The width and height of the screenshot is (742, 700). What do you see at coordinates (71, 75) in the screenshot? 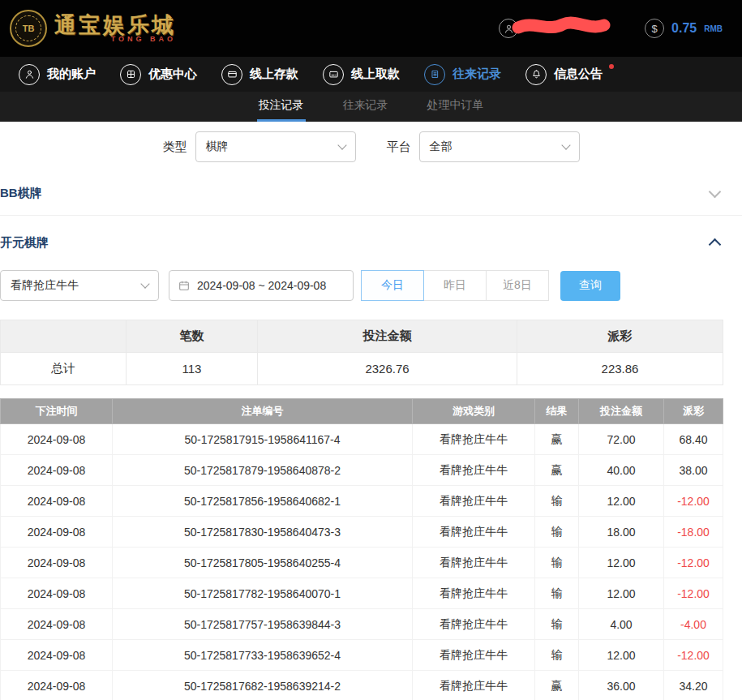
I see `nav-label: 我的账户` at bounding box center [71, 75].